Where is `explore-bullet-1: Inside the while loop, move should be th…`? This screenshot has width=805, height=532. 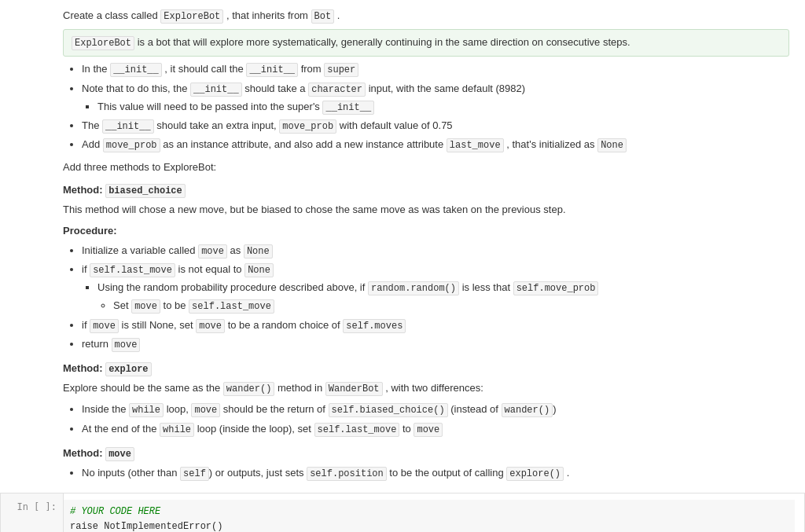
explore-bullet-1: Inside the while loop, move should be th… is located at coordinates (436, 410).